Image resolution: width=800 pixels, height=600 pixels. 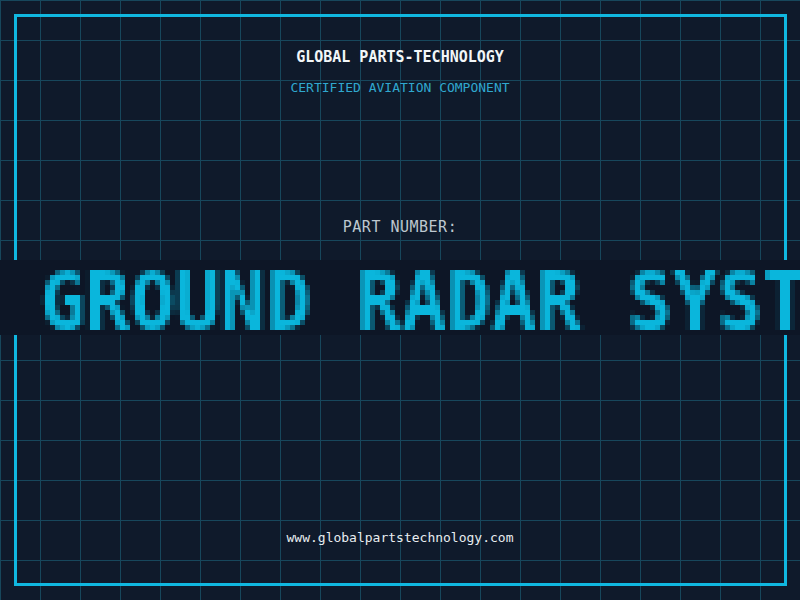 I want to click on brand-title: GLOBAL PARTS-TECHNOLOGY, so click(x=400, y=57).